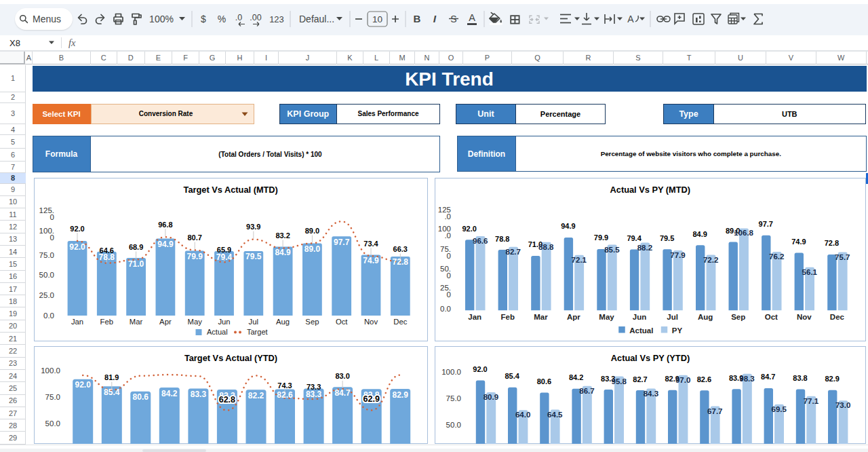 Image resolution: width=868 pixels, height=452 pixels. I want to click on svg-text: 84.3, so click(650, 393).